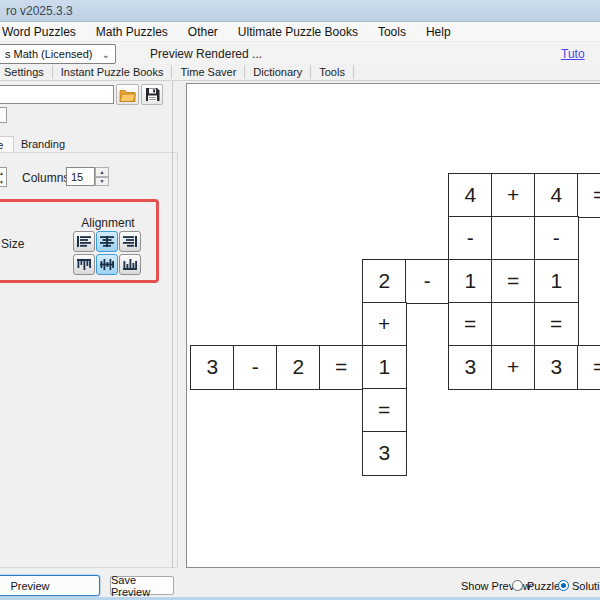 Image resolution: width=600 pixels, height=600 pixels. Describe the element at coordinates (7, 144) in the screenshot. I see `subtab-style: le` at that location.